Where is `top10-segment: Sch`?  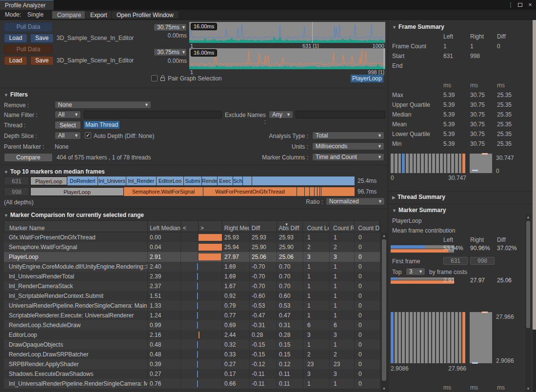 top10-segment: Sch is located at coordinates (238, 181).